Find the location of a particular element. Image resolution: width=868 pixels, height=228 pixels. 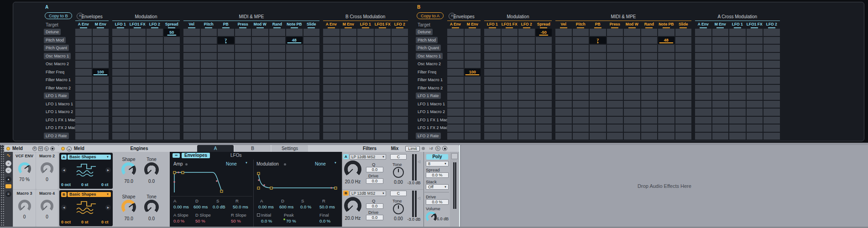

amp-decay: 600 ms is located at coordinates (201, 207).